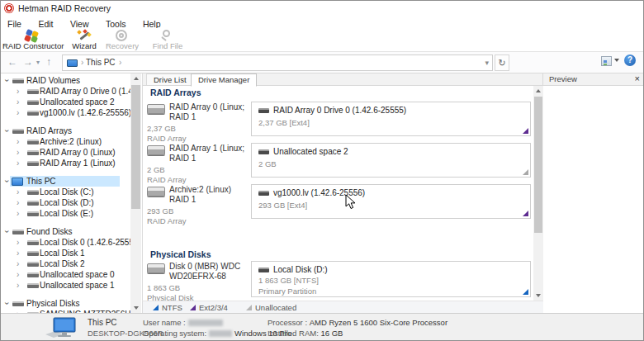 This screenshot has width=644, height=341. I want to click on sidebar-item: ›RAID Array 0 (Linux), so click(66, 152).